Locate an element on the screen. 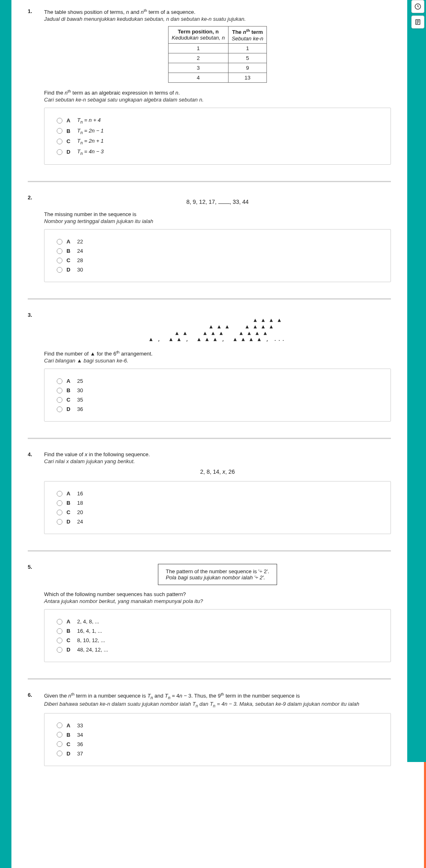 This screenshot has height=868, width=426. right-sidebar is located at coordinates (417, 381).